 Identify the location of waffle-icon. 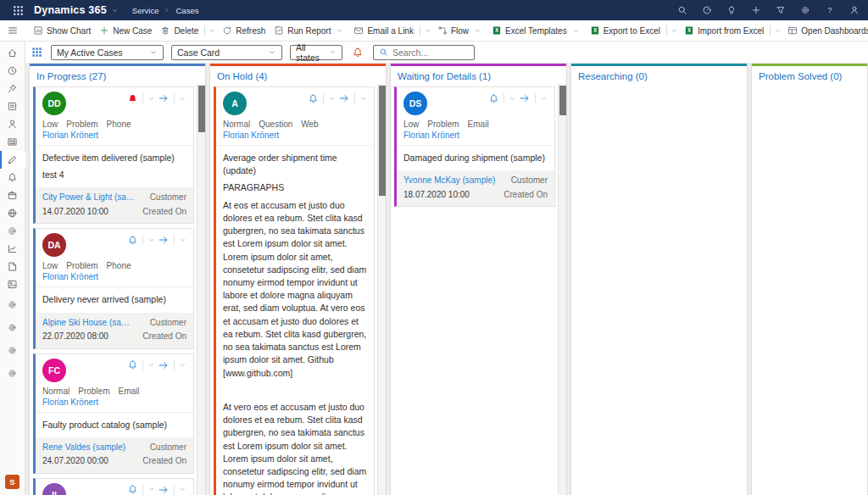
(18, 10).